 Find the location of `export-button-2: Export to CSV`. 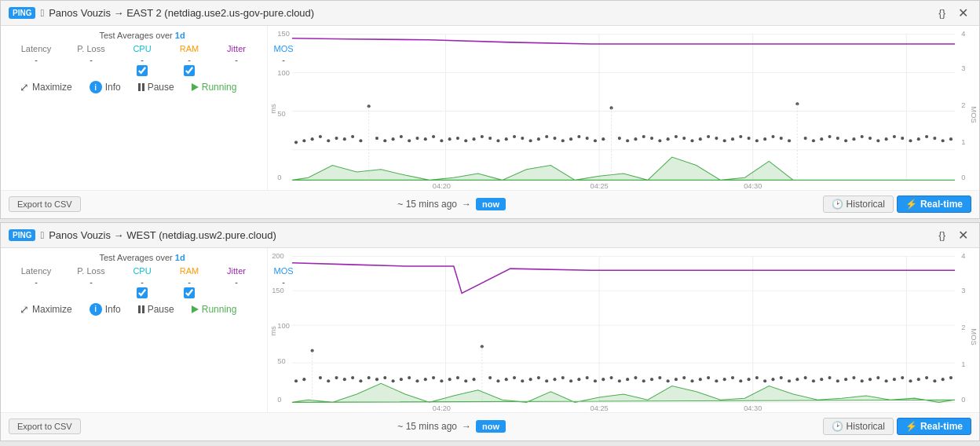

export-button-2: Export to CSV is located at coordinates (45, 426).